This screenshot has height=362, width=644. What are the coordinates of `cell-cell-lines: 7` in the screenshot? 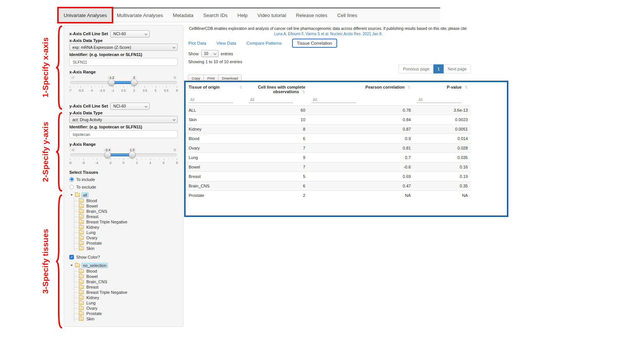 It's located at (277, 167).